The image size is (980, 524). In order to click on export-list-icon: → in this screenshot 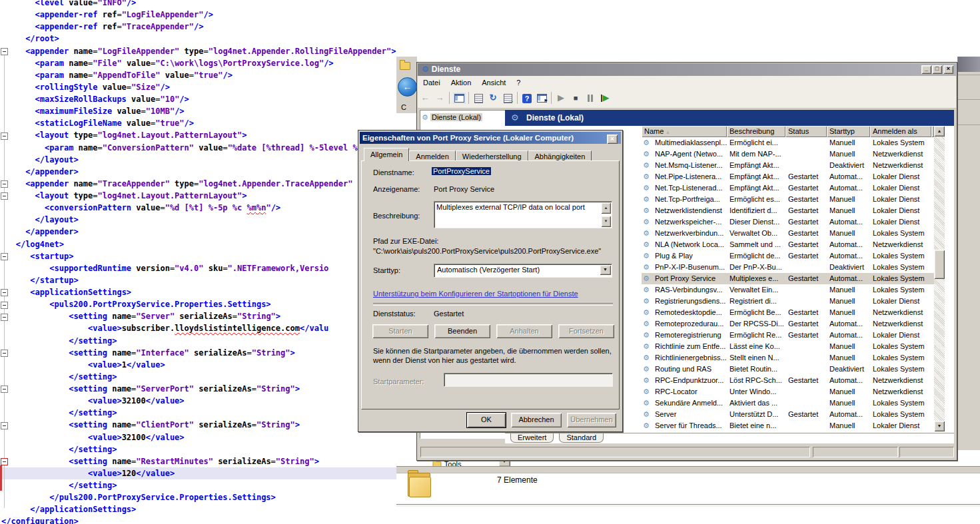, I will do `click(508, 98)`.